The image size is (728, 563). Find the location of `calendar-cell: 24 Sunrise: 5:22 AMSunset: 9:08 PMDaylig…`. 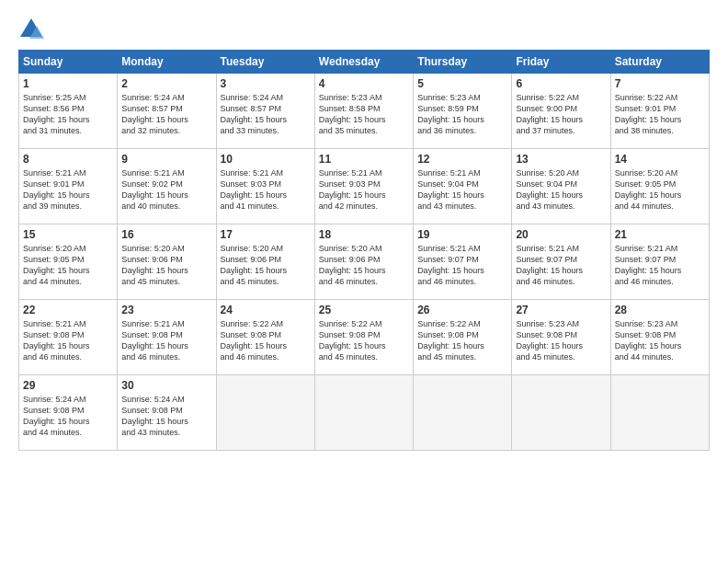

calendar-cell: 24 Sunrise: 5:22 AMSunset: 9:08 PMDaylig… is located at coordinates (265, 338).